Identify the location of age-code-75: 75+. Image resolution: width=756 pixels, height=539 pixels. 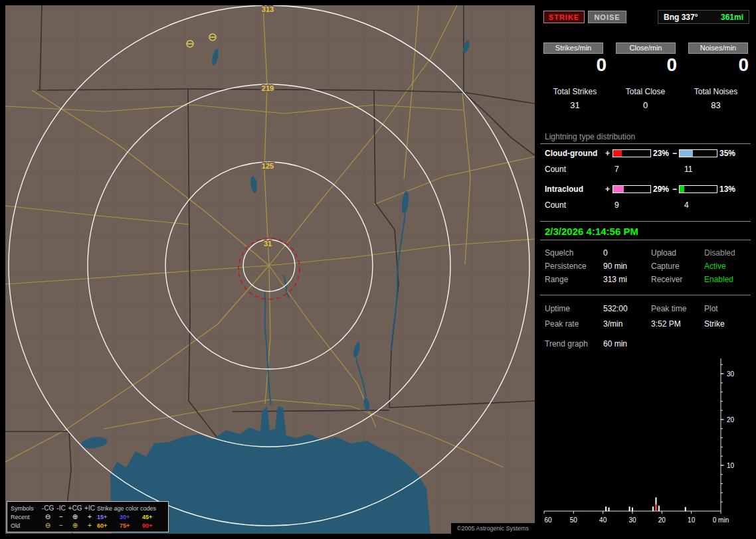
(131, 526).